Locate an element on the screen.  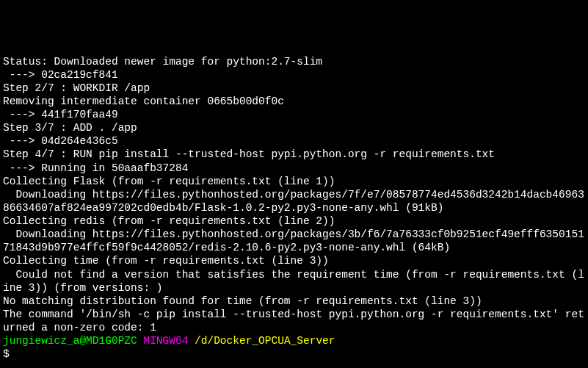
output-line: Collecting redis (from -r requirements.t… is located at coordinates (294, 221).